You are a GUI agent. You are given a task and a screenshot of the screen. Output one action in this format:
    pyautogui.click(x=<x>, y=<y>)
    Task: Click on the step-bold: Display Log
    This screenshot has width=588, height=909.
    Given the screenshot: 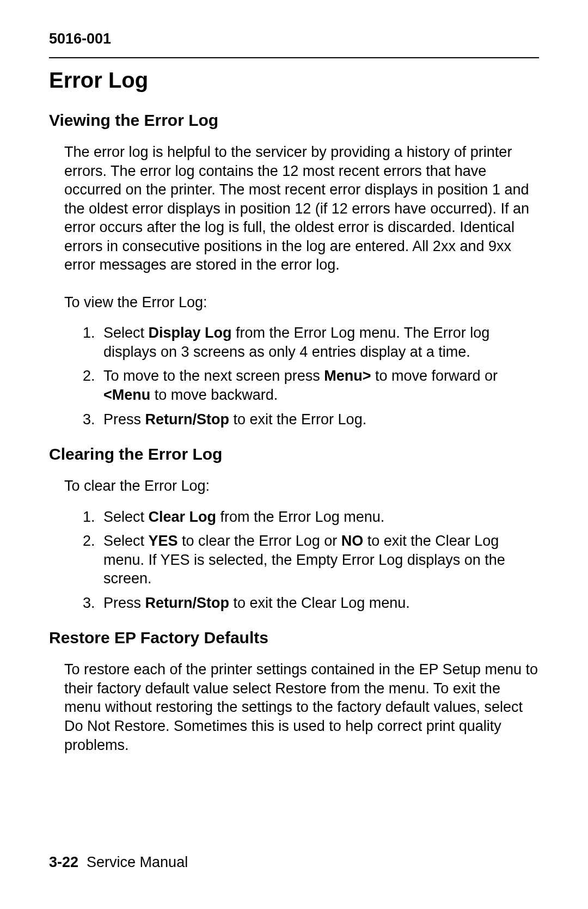 What is the action you would take?
    pyautogui.click(x=191, y=333)
    